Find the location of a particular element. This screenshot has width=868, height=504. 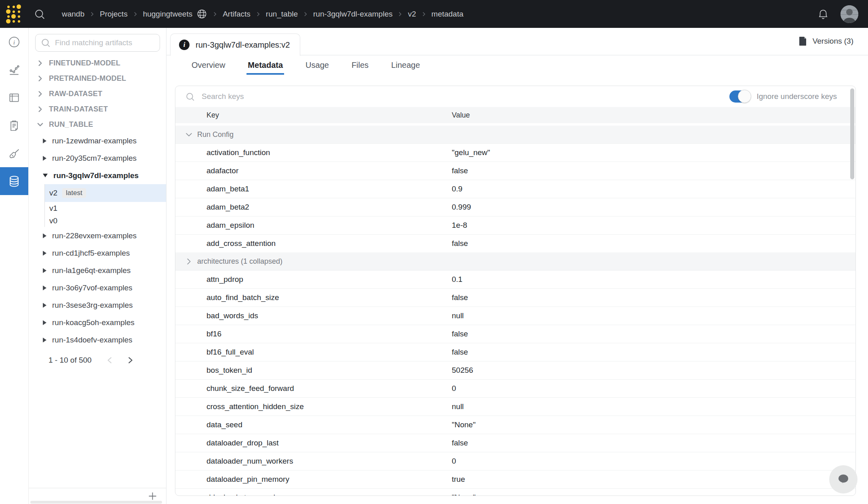

rail-charts-icon is located at coordinates (14, 69).